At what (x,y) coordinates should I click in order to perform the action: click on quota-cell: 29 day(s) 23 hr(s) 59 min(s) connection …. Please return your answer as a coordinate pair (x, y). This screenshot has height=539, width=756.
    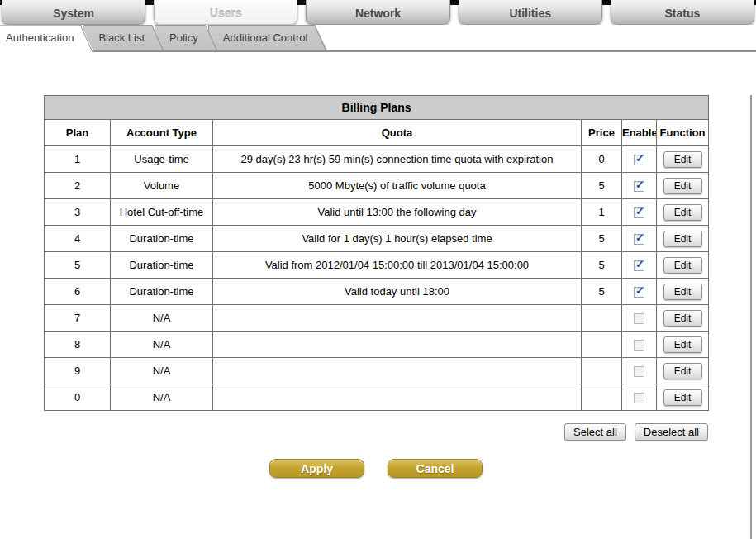
    Looking at the image, I should click on (397, 160).